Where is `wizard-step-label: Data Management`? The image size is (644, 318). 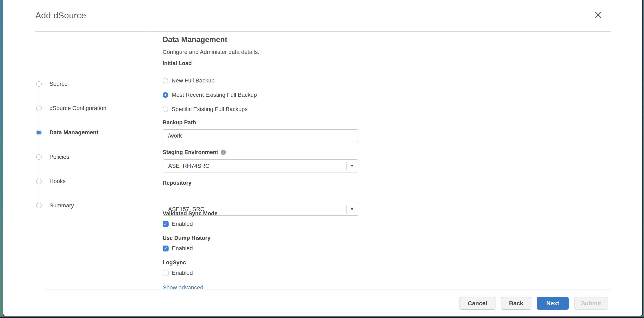 wizard-step-label: Data Management is located at coordinates (74, 132).